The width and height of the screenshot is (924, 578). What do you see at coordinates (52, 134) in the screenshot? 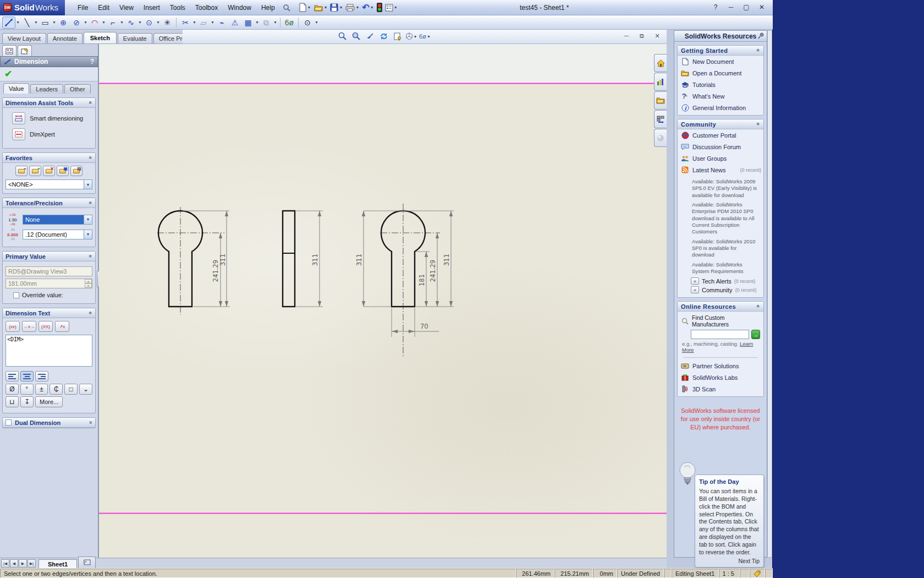
I see `dimxpert-option: DimXpert` at bounding box center [52, 134].